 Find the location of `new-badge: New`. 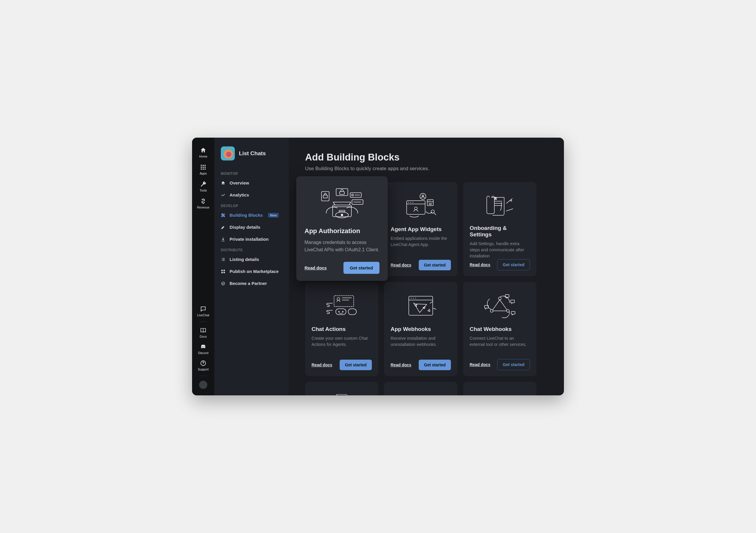

new-badge: New is located at coordinates (273, 215).